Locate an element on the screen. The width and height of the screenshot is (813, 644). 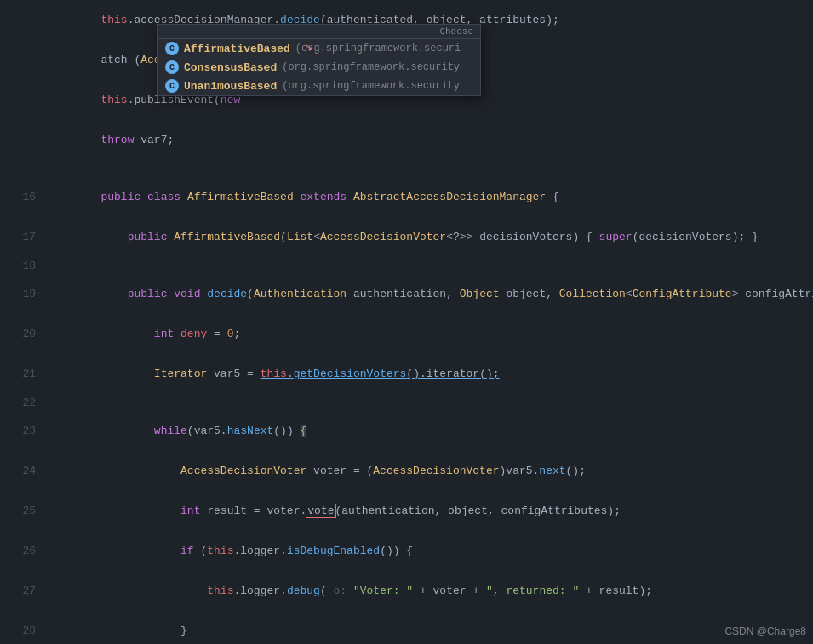
autocomplete-item-detail-1: (org.springframework.security is located at coordinates (371, 67).